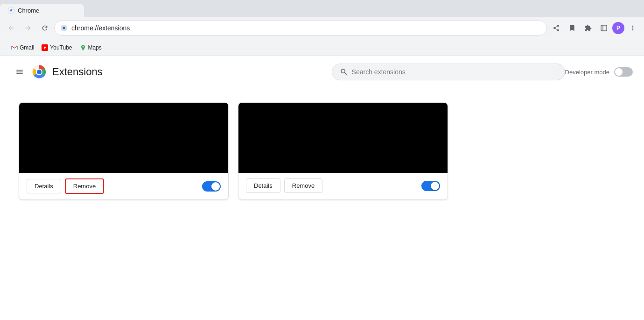 Image resolution: width=644 pixels, height=320 pixels. Describe the element at coordinates (588, 28) in the screenshot. I see `extensions-button` at that location.